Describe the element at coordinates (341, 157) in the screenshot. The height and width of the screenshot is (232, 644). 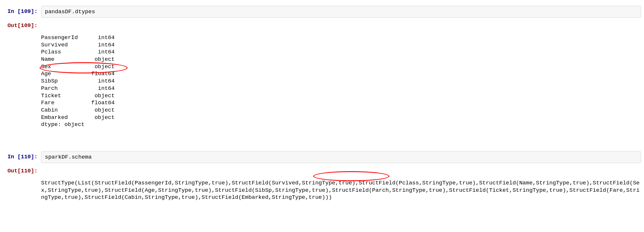
I see `input-code-110: sparkDF.schema` at that location.